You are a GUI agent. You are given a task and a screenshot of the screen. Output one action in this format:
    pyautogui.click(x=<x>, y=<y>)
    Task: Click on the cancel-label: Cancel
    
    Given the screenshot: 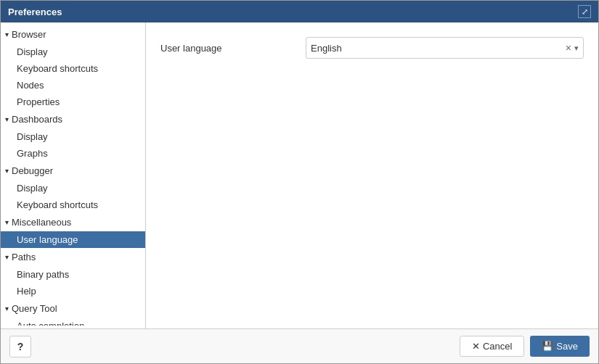 What is the action you would take?
    pyautogui.click(x=497, y=347)
    